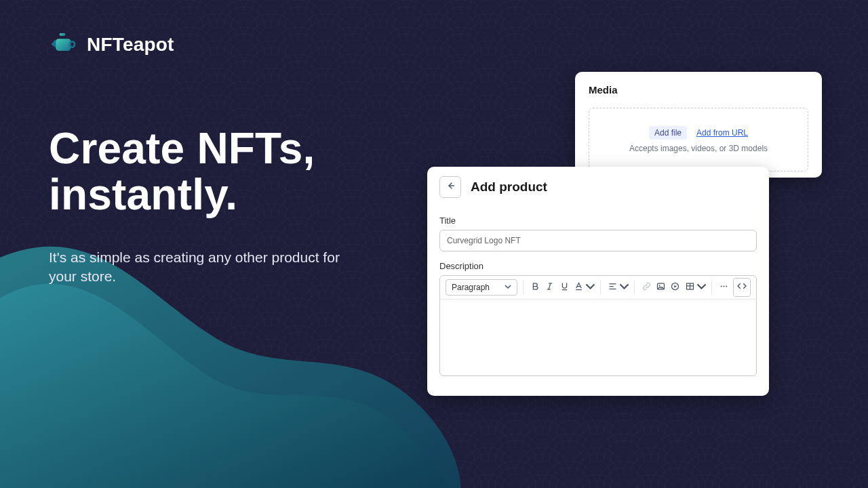  Describe the element at coordinates (598, 325) in the screenshot. I see `description-editor: Paragraph` at that location.